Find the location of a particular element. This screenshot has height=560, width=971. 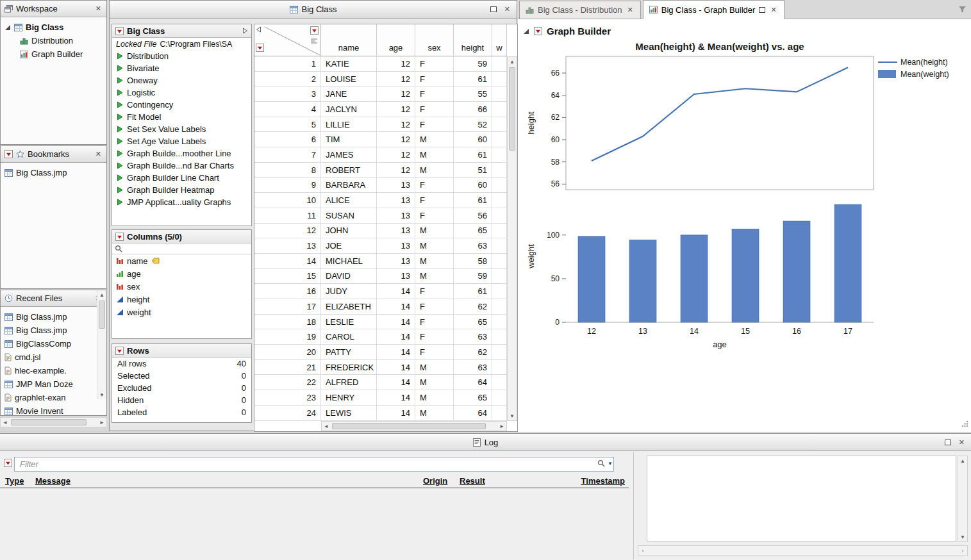

grid-cell: 66 is located at coordinates (473, 110).